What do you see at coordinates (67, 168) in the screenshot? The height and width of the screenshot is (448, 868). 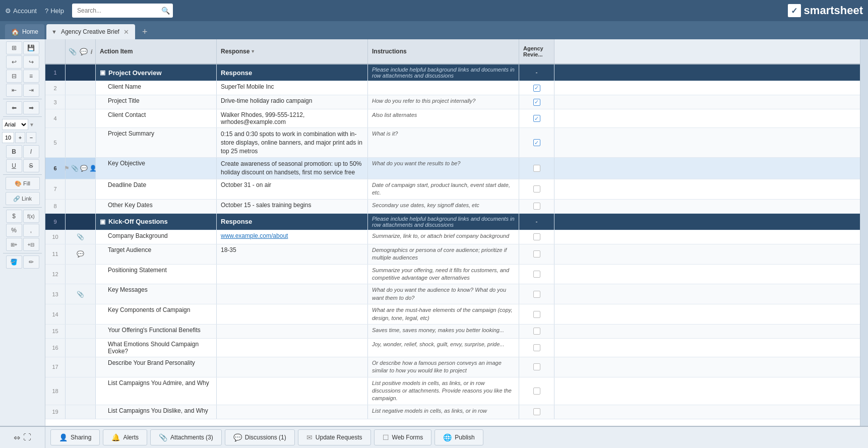 I see `row-flag-icon: ⚑` at bounding box center [67, 168].